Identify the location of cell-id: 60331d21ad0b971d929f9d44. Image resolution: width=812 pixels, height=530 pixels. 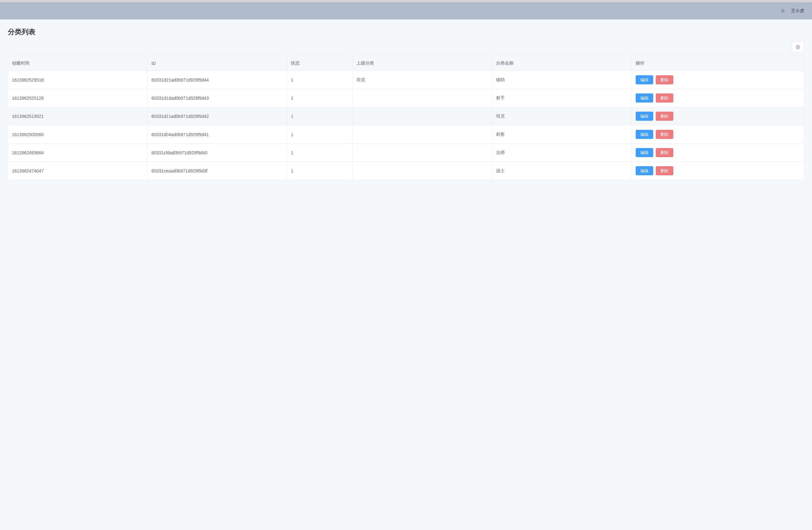
(217, 80).